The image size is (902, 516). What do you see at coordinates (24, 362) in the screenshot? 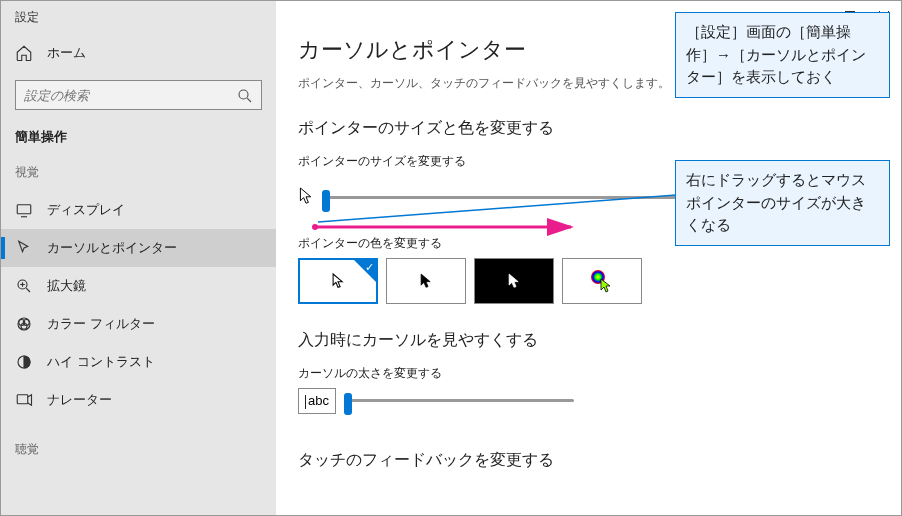
I see `high-contrast-icon` at bounding box center [24, 362].